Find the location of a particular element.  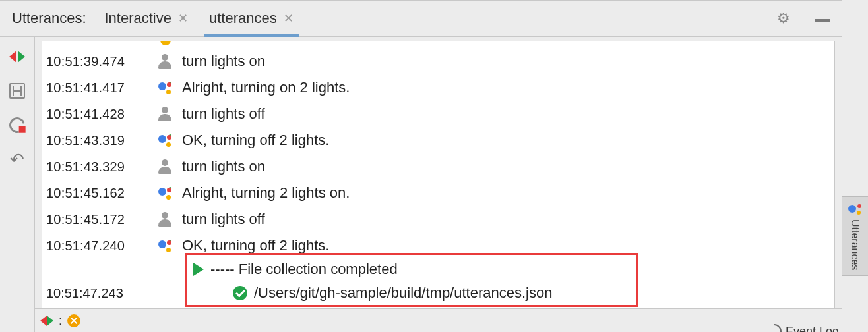

log-row: 10:51:45.172turn lights off is located at coordinates (438, 219).